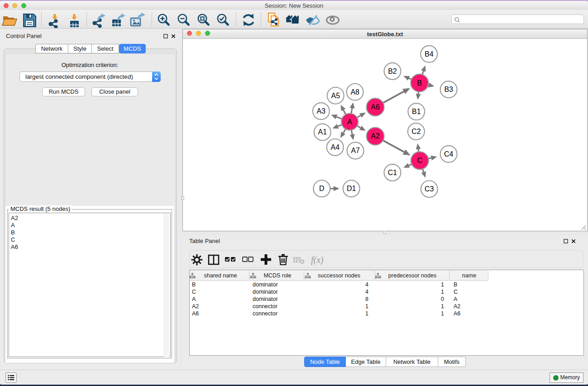  I want to click on svg-text: B3, so click(449, 90).